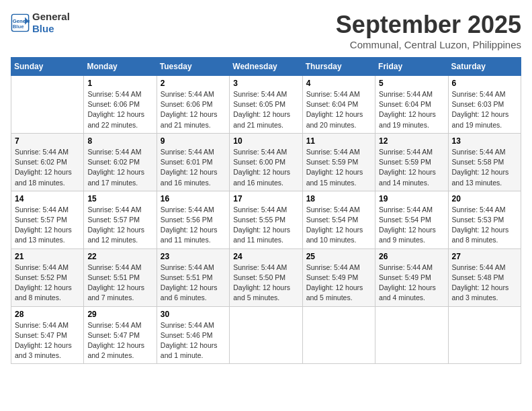 The image size is (532, 411). I want to click on calendar-cell: 29Sunrise: 5:44 AM Sunset: 5:47 PM Dayli…, so click(120, 335).